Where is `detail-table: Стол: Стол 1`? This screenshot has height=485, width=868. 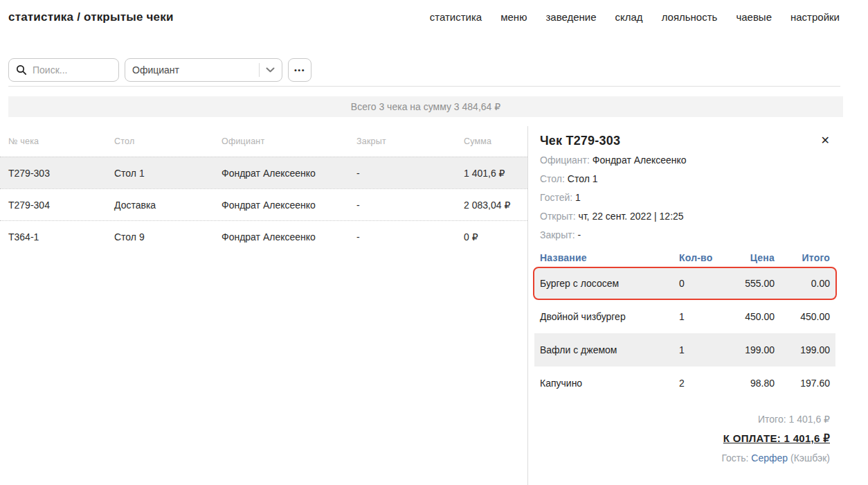
detail-table: Стол: Стол 1 is located at coordinates (685, 179).